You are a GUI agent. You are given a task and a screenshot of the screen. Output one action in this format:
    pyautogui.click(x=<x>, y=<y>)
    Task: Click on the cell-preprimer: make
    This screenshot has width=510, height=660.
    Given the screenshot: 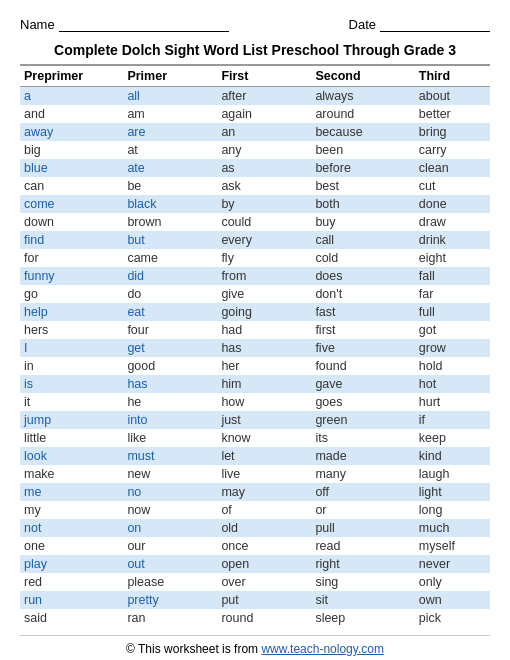 What is the action you would take?
    pyautogui.click(x=72, y=474)
    